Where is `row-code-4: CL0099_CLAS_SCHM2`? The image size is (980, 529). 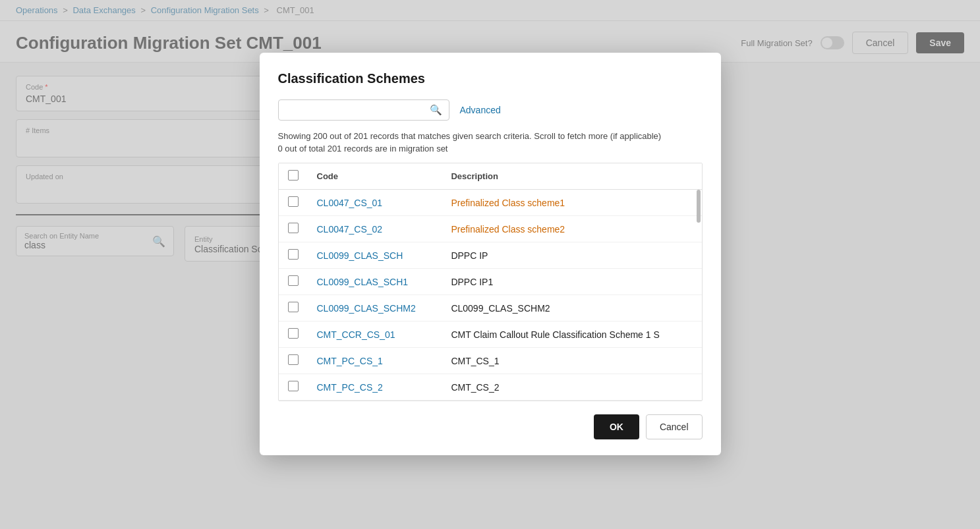 row-code-4: CL0099_CLAS_SCHM2 is located at coordinates (375, 308).